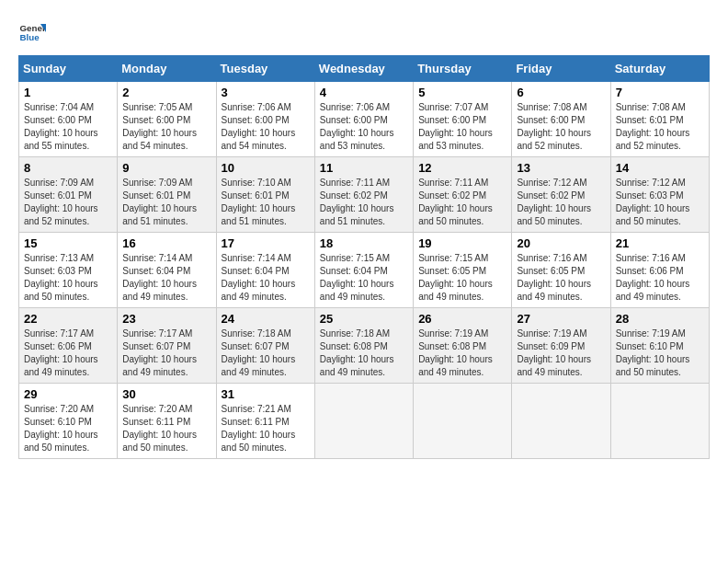  What do you see at coordinates (266, 394) in the screenshot?
I see `day-number: 31` at bounding box center [266, 394].